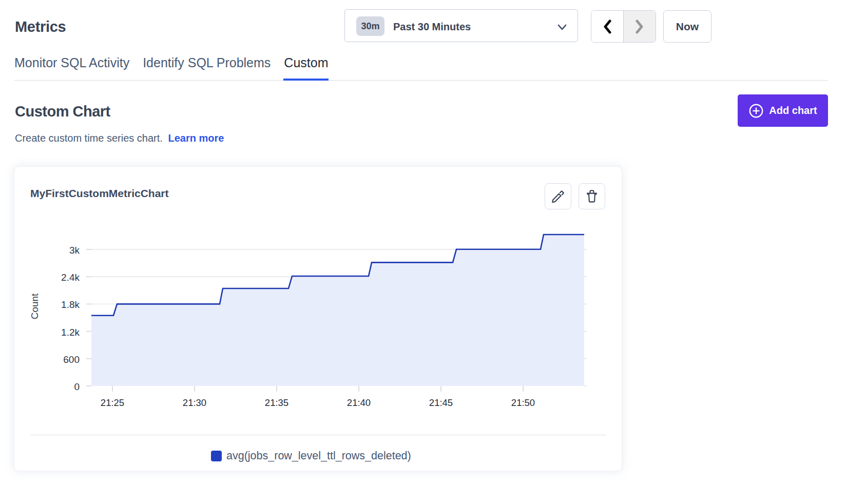  Describe the element at coordinates (35, 306) in the screenshot. I see `svg-text: Count` at that location.